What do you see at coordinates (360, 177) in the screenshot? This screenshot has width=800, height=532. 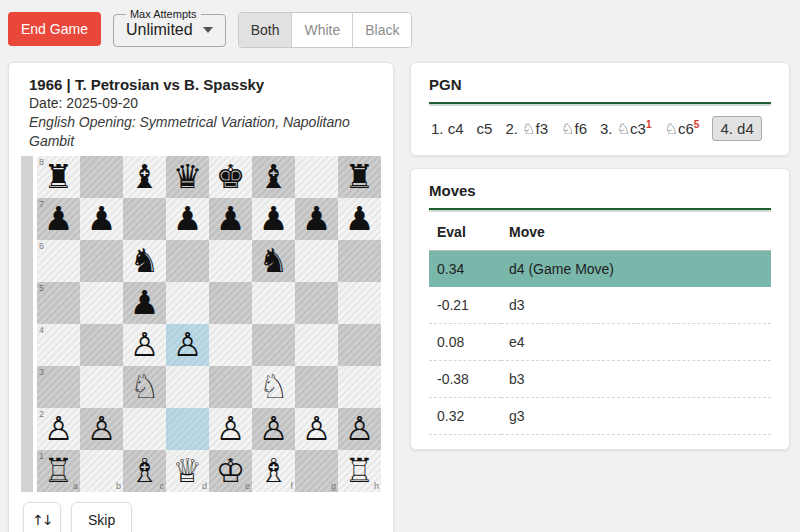 I see `square-h8: ♜` at bounding box center [360, 177].